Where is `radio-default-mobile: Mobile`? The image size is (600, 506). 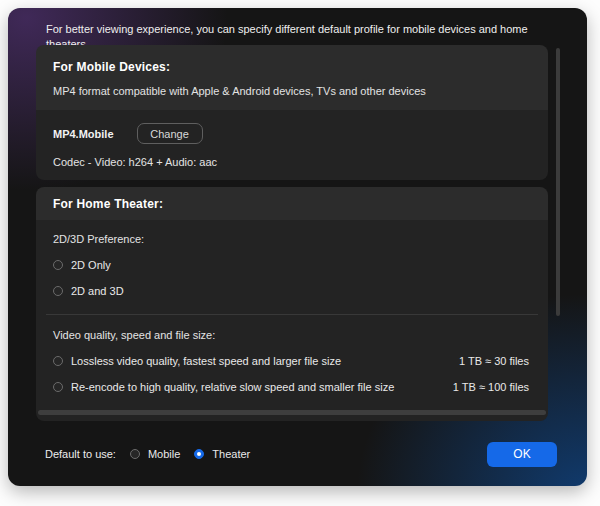
radio-default-mobile: Mobile is located at coordinates (155, 454).